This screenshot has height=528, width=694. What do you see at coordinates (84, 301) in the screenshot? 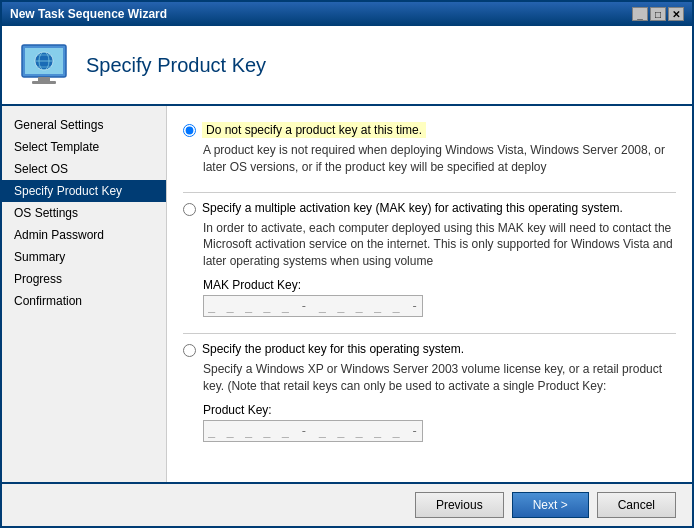
I see `sidebar-item-confirmation: Confirmation` at bounding box center [84, 301].